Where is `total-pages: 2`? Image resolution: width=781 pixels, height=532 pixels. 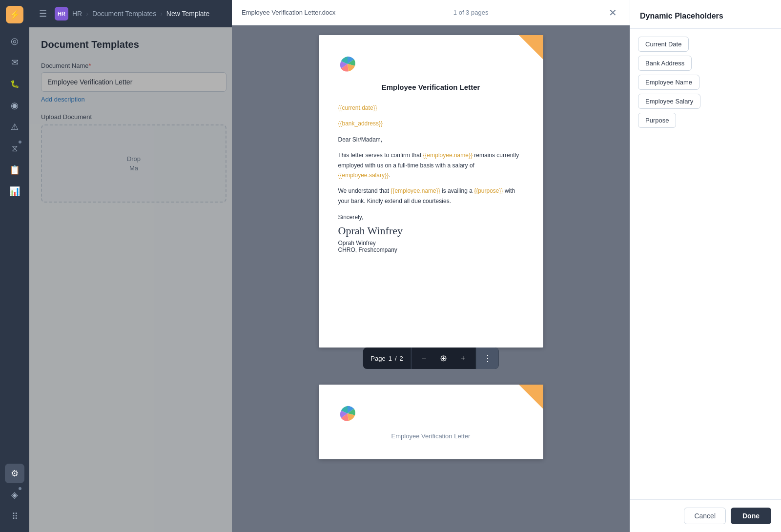
total-pages: 2 is located at coordinates (401, 358).